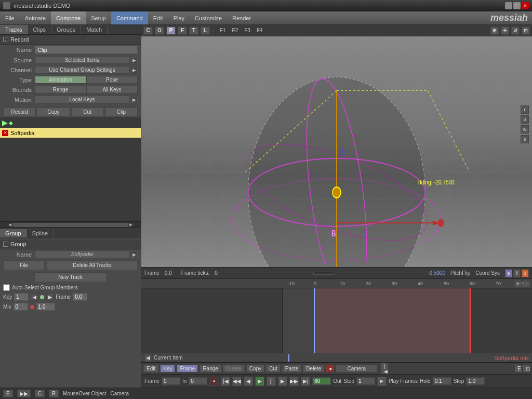 The image size is (532, 399). I want to click on frame-input, so click(80, 297).